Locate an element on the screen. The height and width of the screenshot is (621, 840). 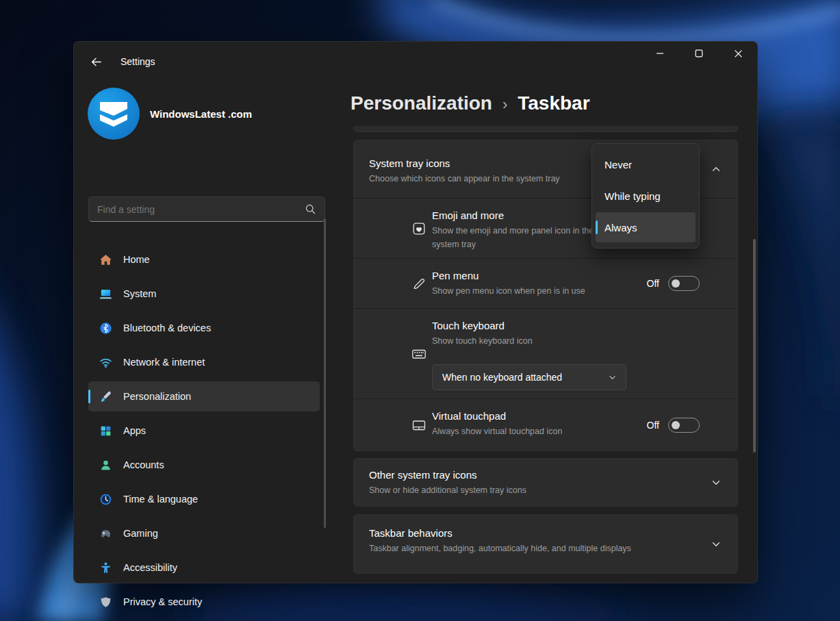
chevron-up-icon is located at coordinates (716, 169).